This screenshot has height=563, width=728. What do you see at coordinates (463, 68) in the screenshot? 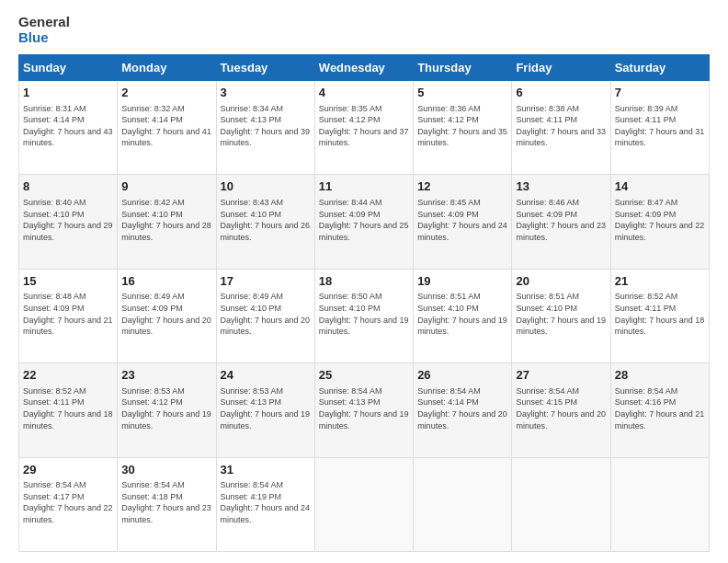
I see `weekday-header-thursday: Thursday` at bounding box center [463, 68].